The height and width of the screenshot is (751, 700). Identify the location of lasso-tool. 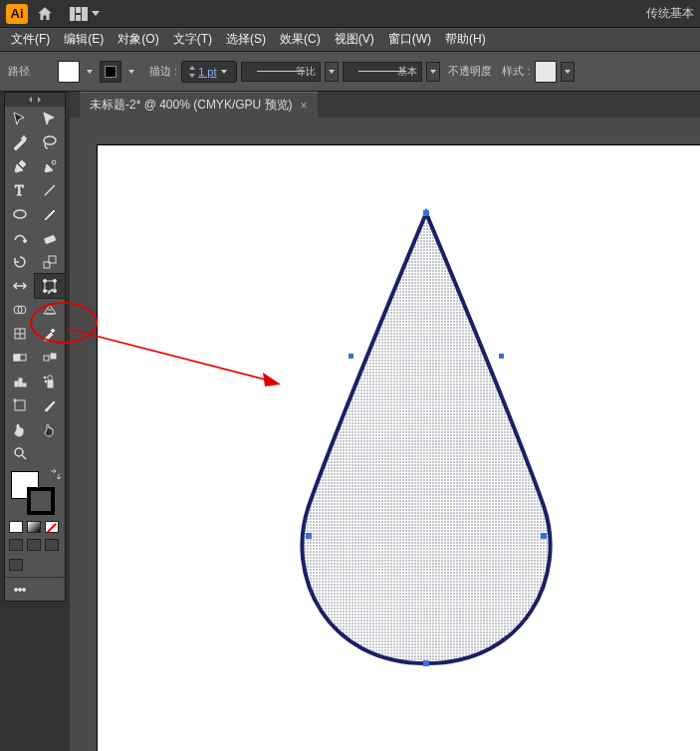
(50, 142).